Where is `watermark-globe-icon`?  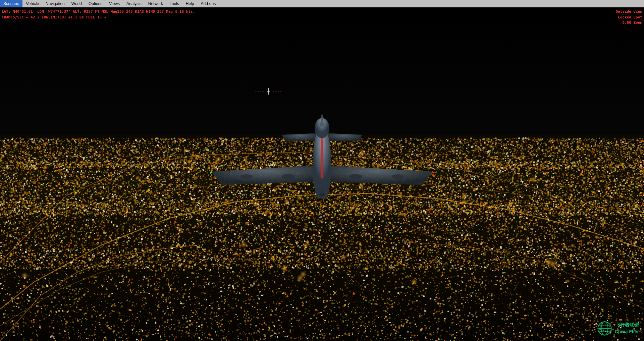
watermark-globe-icon is located at coordinates (604, 329).